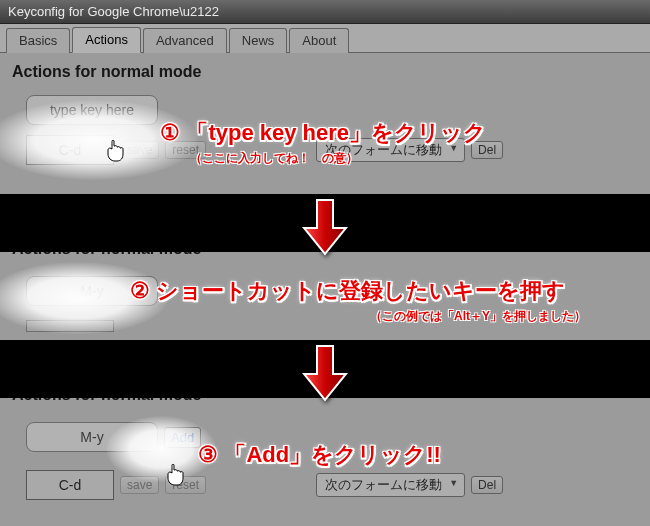 The image size is (650, 526). I want to click on section-heading: Actions for normal mode, so click(325, 67).